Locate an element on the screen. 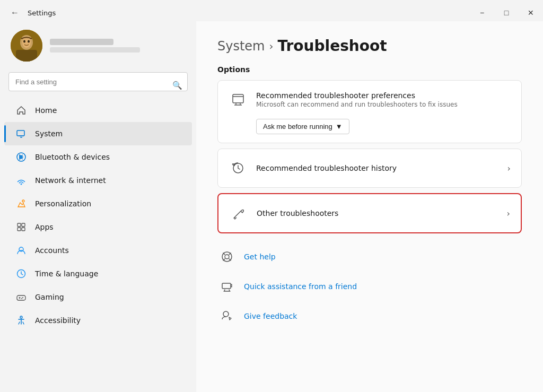  quick-assist-label: Quick assistance from a friend is located at coordinates (300, 286).